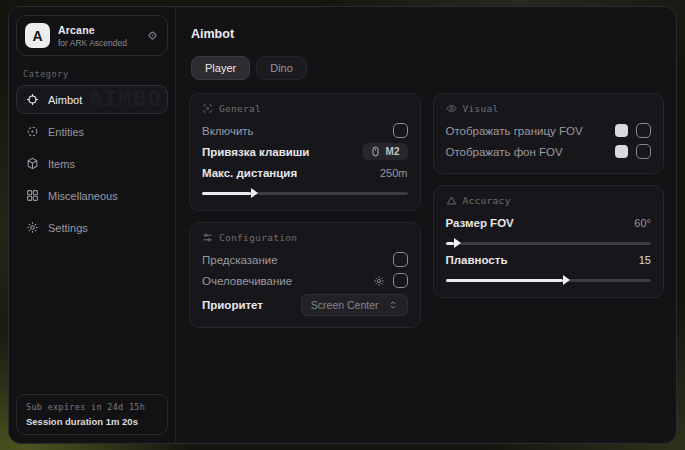 This screenshot has height=450, width=685. What do you see at coordinates (549, 242) in the screenshot?
I see `accuracy-card: Accuracy Размер FOV 60° Плавность 15` at bounding box center [549, 242].